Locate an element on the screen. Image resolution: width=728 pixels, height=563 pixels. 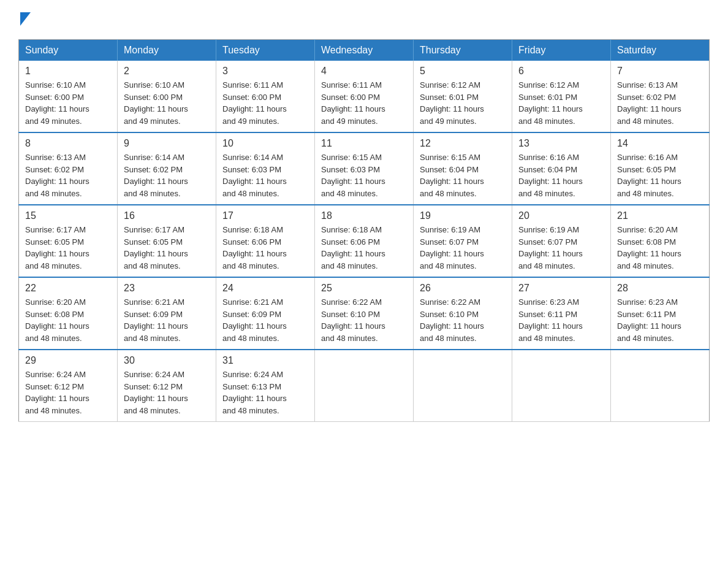
calendar-day-header: Monday is located at coordinates (167, 50).